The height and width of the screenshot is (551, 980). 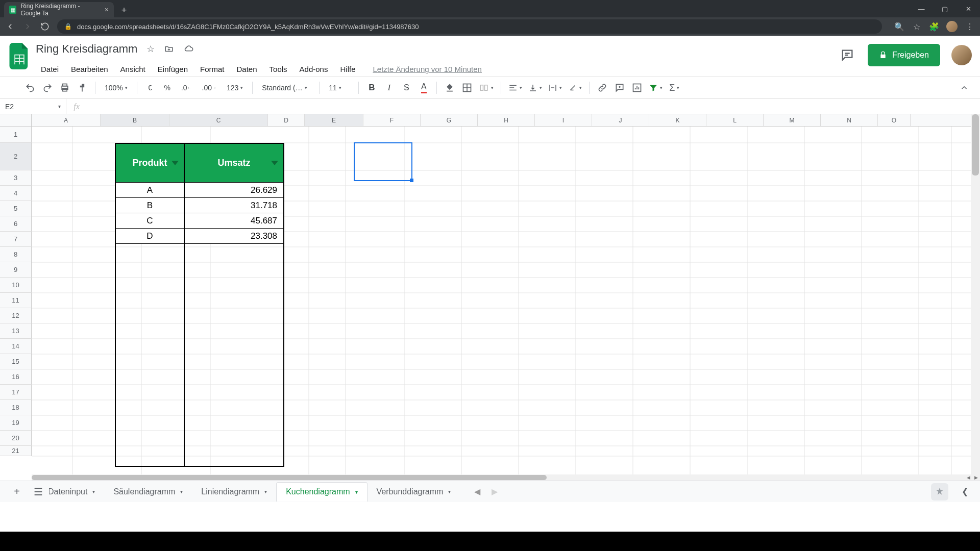 What do you see at coordinates (173, 69) in the screenshot?
I see `menu-insert: Einfügen` at bounding box center [173, 69].